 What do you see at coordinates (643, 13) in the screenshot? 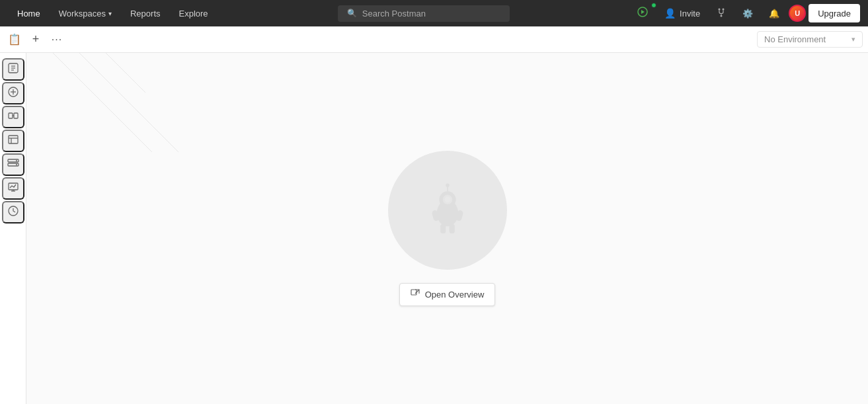
I see `runner-button` at bounding box center [643, 13].